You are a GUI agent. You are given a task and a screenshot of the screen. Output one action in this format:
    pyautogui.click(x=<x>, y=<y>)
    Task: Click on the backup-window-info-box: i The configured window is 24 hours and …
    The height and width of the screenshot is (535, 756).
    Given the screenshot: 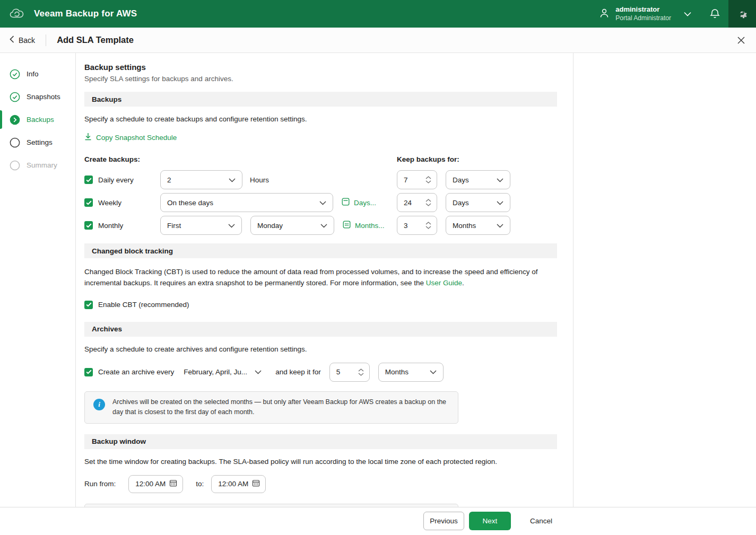 What is the action you would take?
    pyautogui.click(x=272, y=505)
    